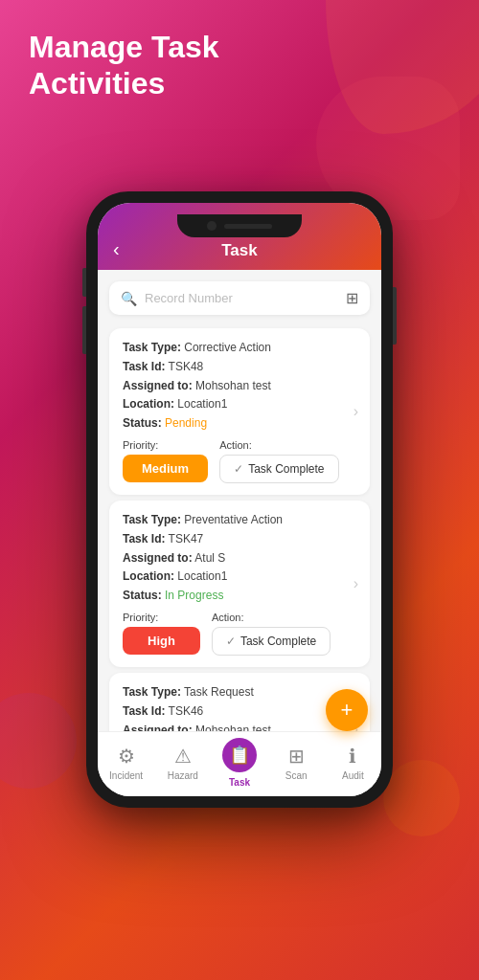 The height and width of the screenshot is (980, 479). Describe the element at coordinates (356, 584) in the screenshot. I see `card-arrow-2: ›` at that location.